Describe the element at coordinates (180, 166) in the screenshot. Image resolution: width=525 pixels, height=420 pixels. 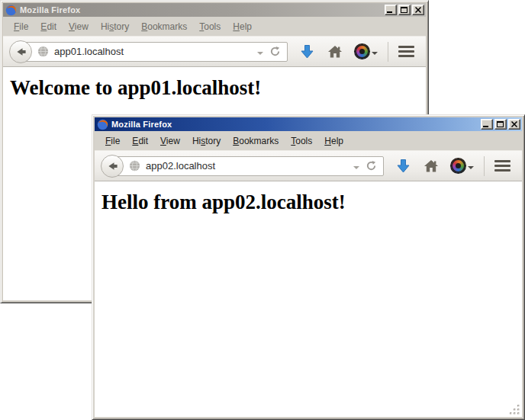
I see `url-text: app02.localhost` at that location.